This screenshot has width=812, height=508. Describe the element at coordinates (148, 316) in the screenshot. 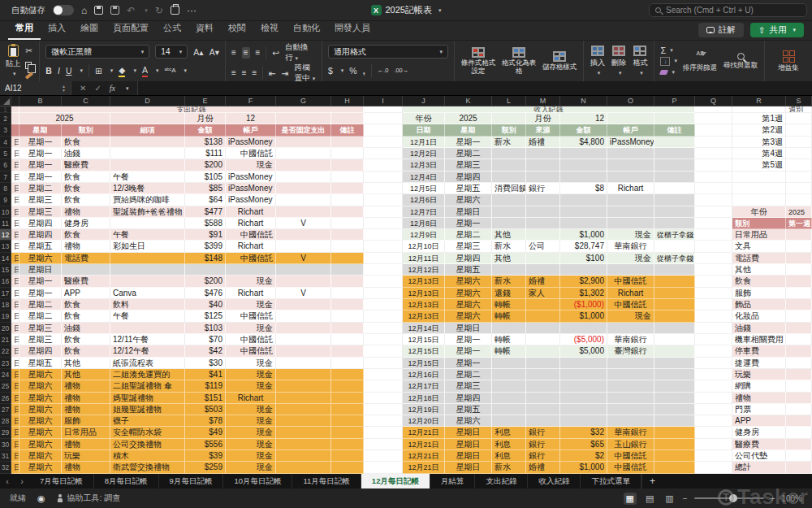

I see `cell-D19: 午餐` at that location.